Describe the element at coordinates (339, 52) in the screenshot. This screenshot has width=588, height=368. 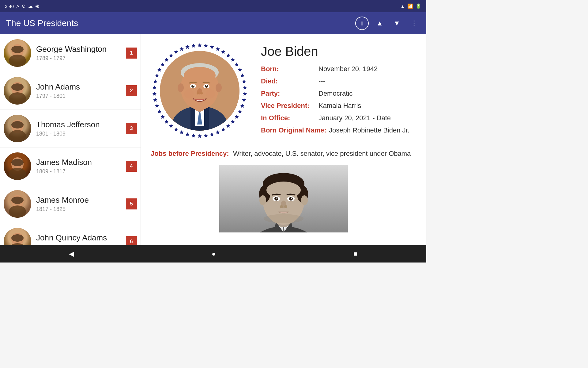
I see `detail-name: Joe Biden` at that location.